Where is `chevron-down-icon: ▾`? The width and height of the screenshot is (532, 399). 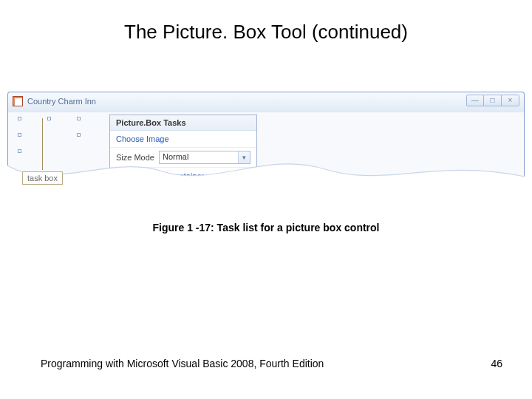
chevron-down-icon: ▾ is located at coordinates (244, 157).